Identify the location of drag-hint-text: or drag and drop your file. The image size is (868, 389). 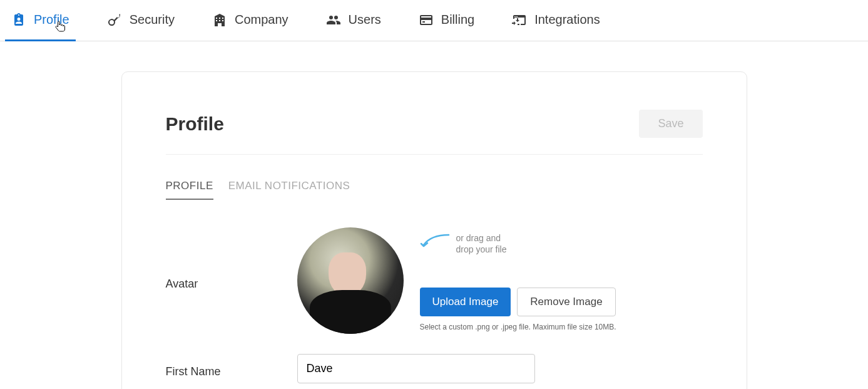
(482, 244).